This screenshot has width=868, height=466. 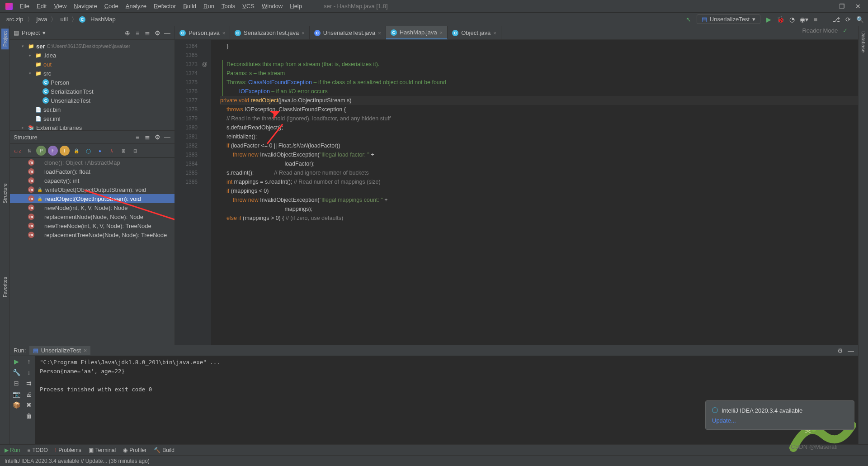 I want to click on status-text: IntelliJ IDEA 2020.3.4 available // Upda…, so click(x=77, y=461).